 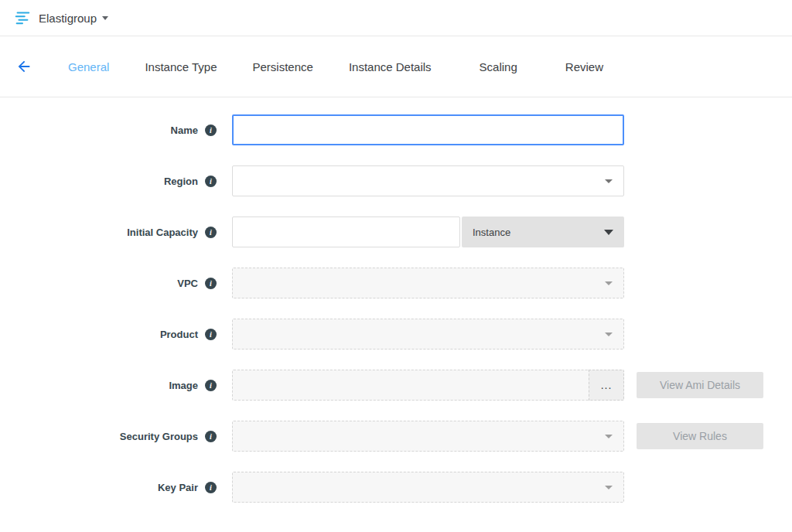 I want to click on app-switcher-label: Elastigroup, so click(x=68, y=19).